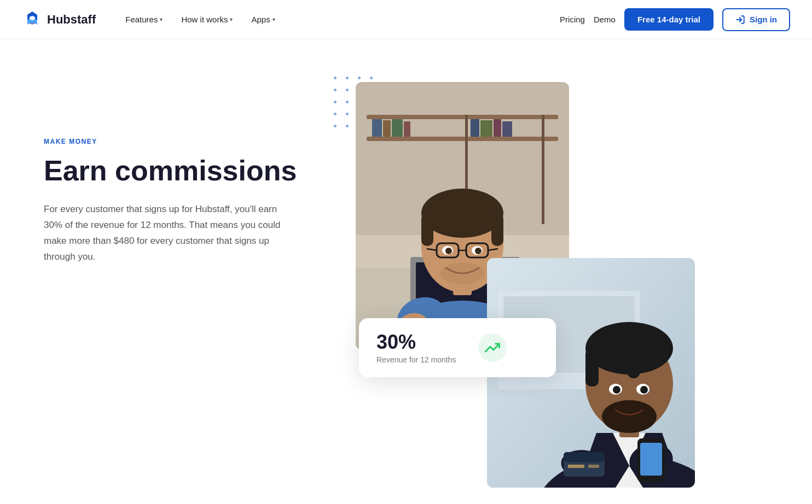 This screenshot has height=504, width=812. Describe the element at coordinates (406, 20) in the screenshot. I see `navbar: Hubstaff Features ▾ How it works ▾ Apps …` at that location.